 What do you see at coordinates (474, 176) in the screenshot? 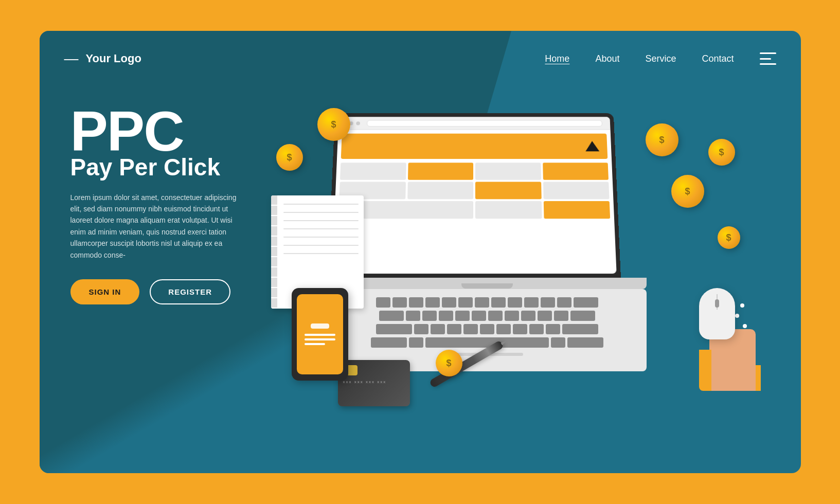
I see `web-content` at bounding box center [474, 176].